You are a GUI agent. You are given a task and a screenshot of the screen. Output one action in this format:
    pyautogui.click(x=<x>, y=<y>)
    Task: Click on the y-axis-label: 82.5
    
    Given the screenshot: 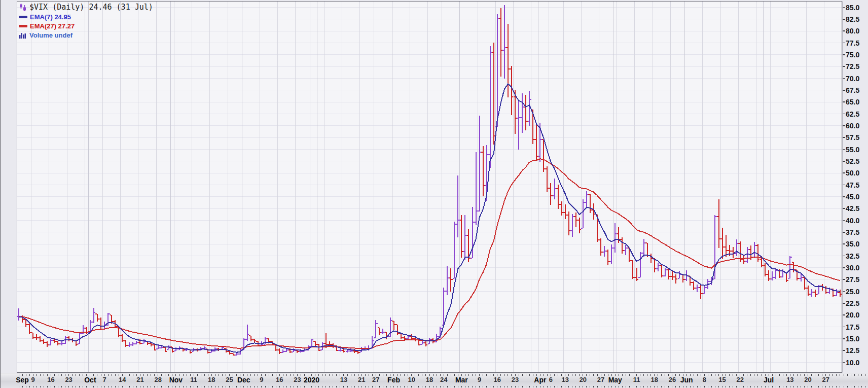 What is the action you would take?
    pyautogui.click(x=853, y=19)
    